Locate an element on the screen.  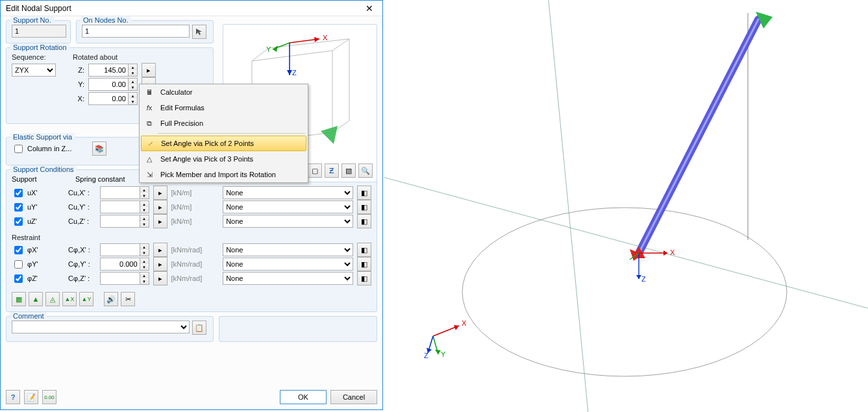
axis-Z:-menu-button: ▸ is located at coordinates (149, 70).